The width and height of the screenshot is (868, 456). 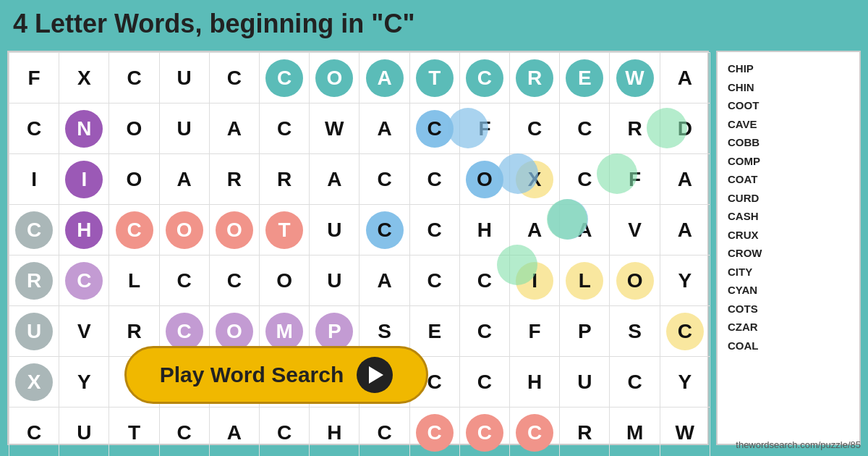 What do you see at coordinates (234, 78) in the screenshot?
I see `cell-0-4: C` at bounding box center [234, 78].